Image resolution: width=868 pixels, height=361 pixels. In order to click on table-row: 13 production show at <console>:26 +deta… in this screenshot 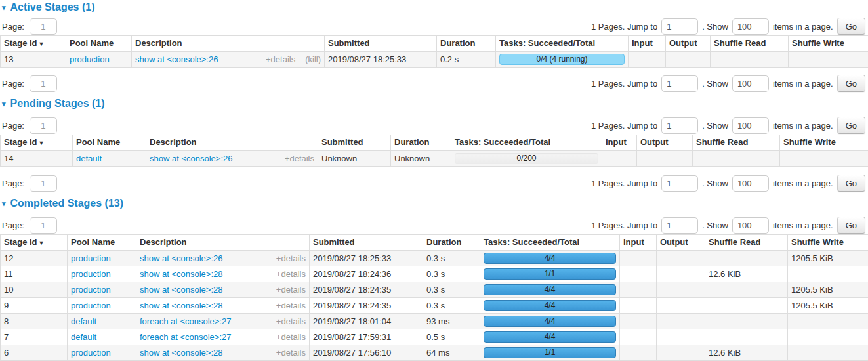, I will do `click(434, 60)`.